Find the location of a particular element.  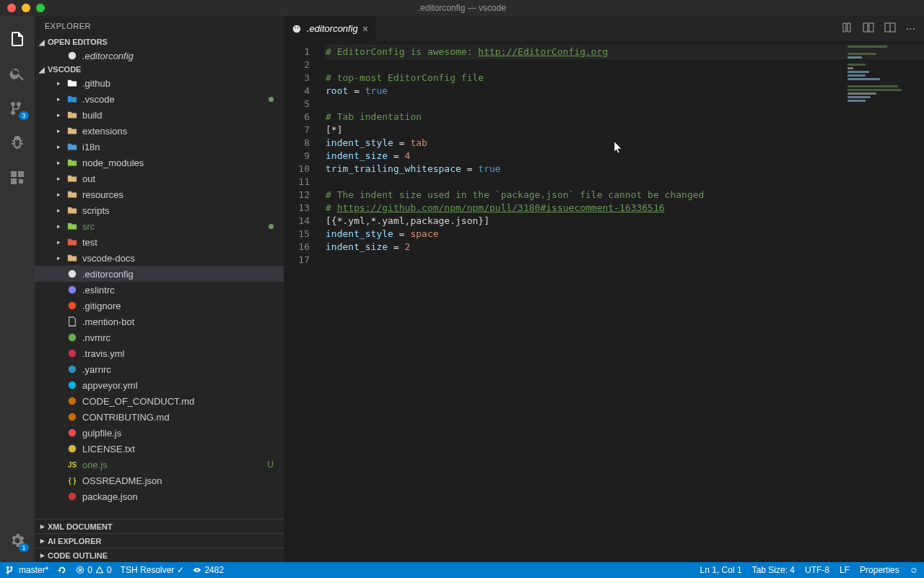

debug-activity is located at coordinates (17, 143).